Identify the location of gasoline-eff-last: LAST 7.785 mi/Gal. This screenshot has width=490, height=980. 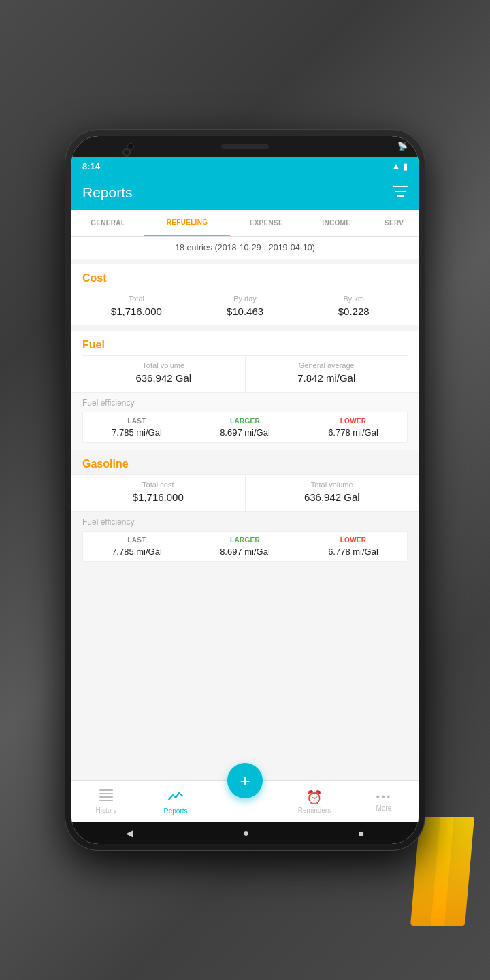
(137, 546).